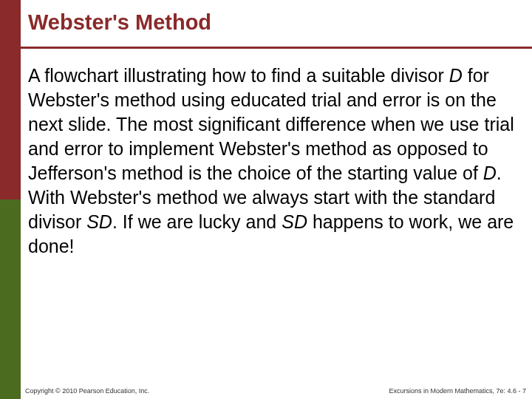 The image size is (532, 399). Describe the element at coordinates (276, 388) in the screenshot. I see `footer: Copyright © 2010 Pearson Education, Inc.…` at that location.